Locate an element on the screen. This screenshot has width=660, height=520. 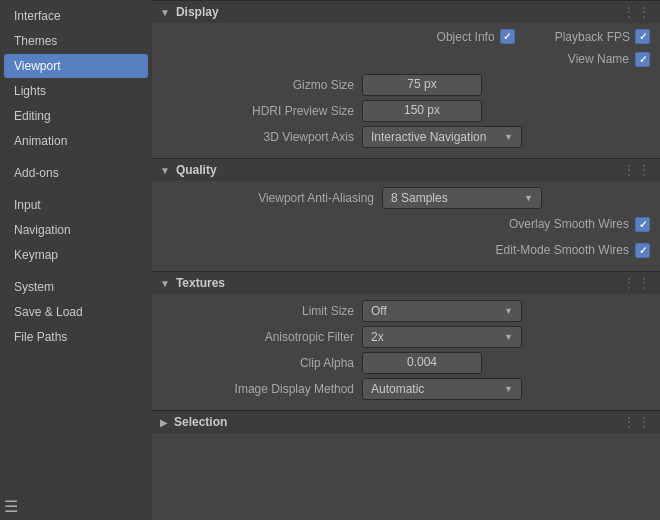
selection-dots: ⋮⋮ is located at coordinates (637, 422).